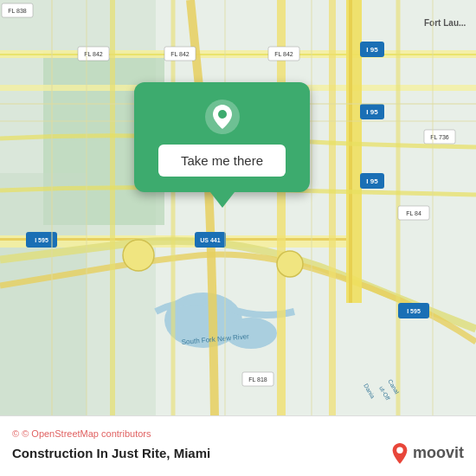 This screenshot has height=476, width=476. What do you see at coordinates (258, 379) in the screenshot?
I see `svg-text: FL 818` at bounding box center [258, 379].